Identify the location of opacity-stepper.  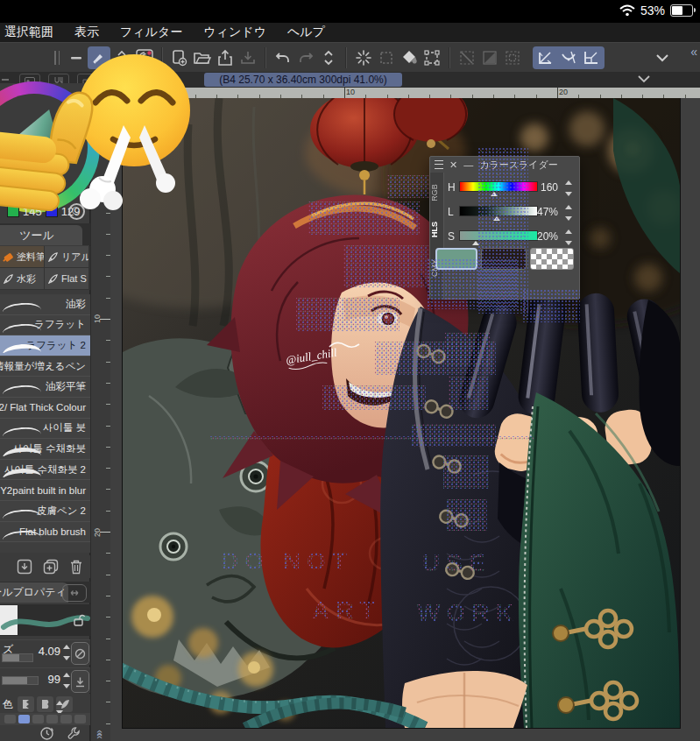
(67, 681).